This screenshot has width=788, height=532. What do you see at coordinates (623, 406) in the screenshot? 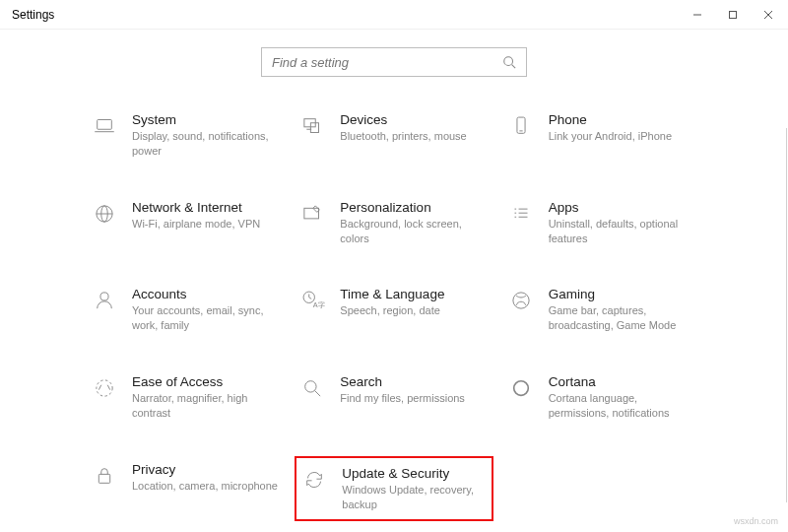
I see `tile-desc: Cortana language, permissions, notificat…` at bounding box center [623, 406].